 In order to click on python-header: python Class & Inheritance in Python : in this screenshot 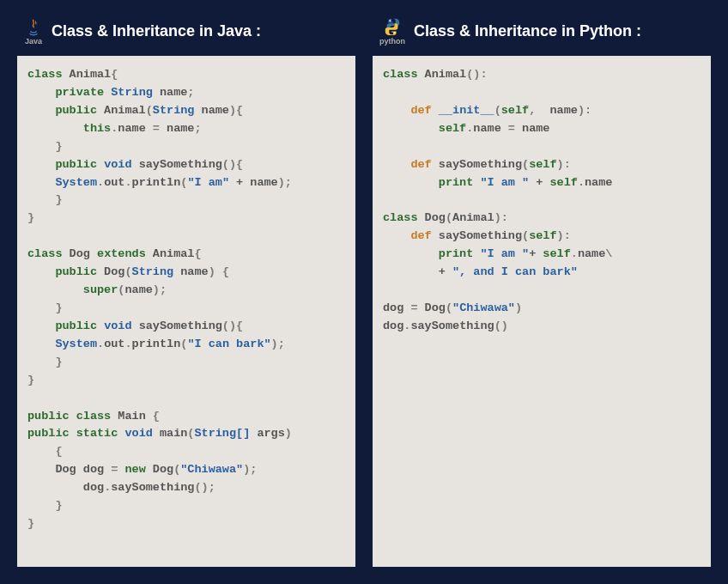, I will do `click(542, 33)`.